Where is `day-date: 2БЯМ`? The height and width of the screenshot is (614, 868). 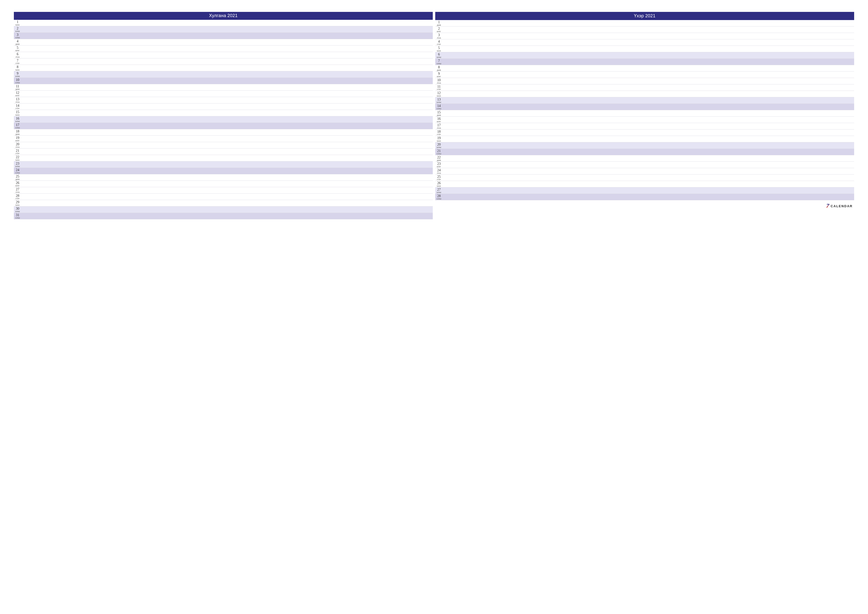
day-date: 2БЯМ is located at coordinates (17, 30).